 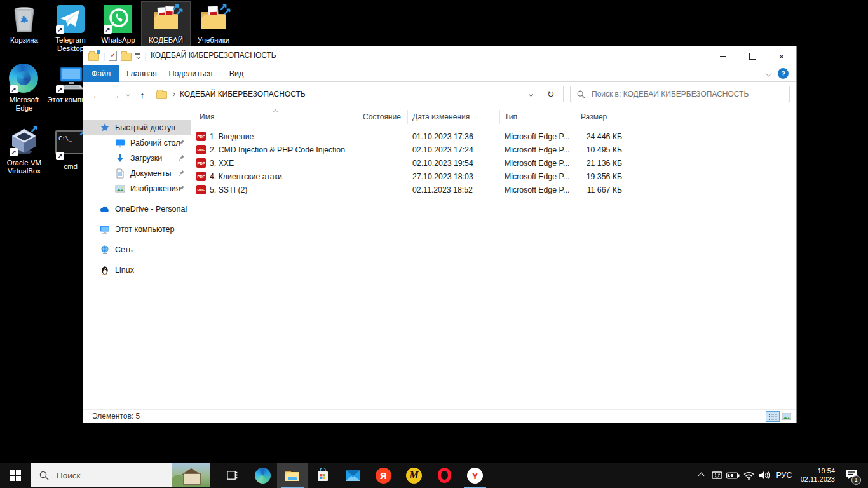 What do you see at coordinates (137, 158) in the screenshot?
I see `sidebar-item-downloads: Загрузки` at bounding box center [137, 158].